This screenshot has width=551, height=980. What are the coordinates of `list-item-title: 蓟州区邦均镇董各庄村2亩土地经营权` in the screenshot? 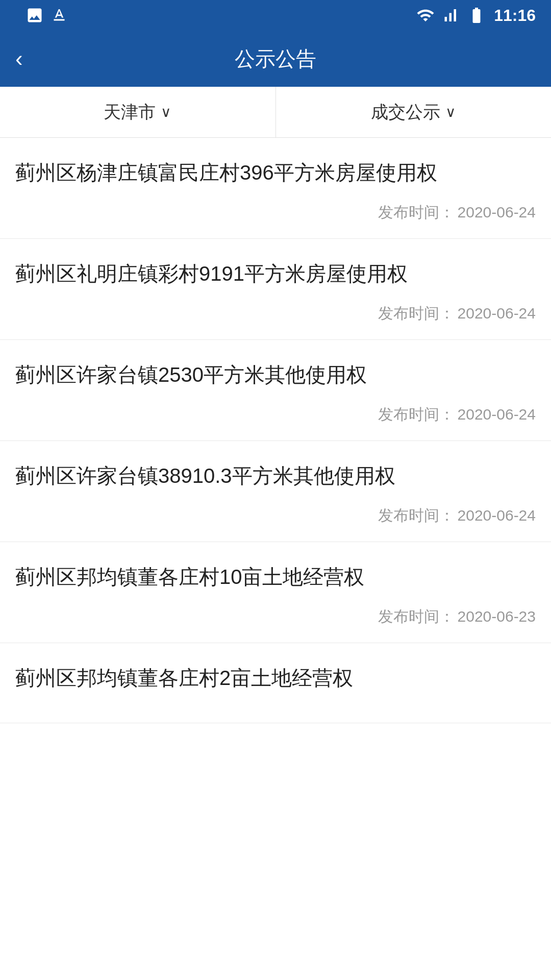 It's located at (276, 678).